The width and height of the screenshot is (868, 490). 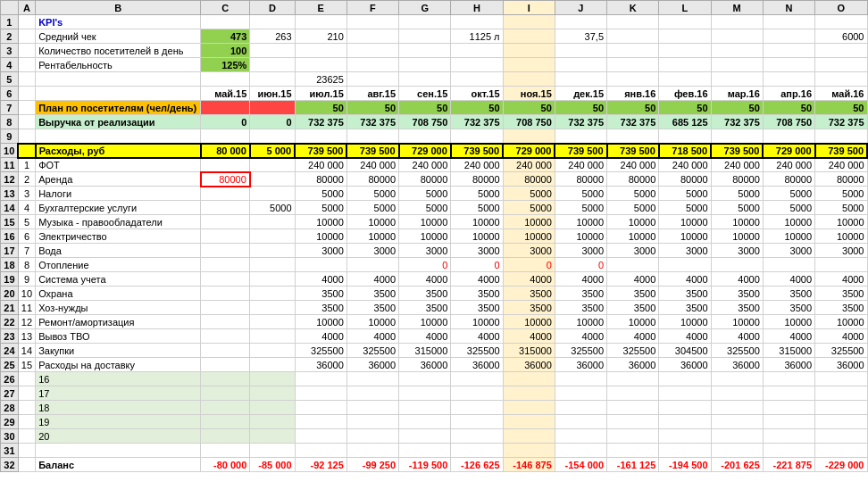 What do you see at coordinates (118, 165) in the screenshot?
I see `cell-11b: ФОТ` at bounding box center [118, 165].